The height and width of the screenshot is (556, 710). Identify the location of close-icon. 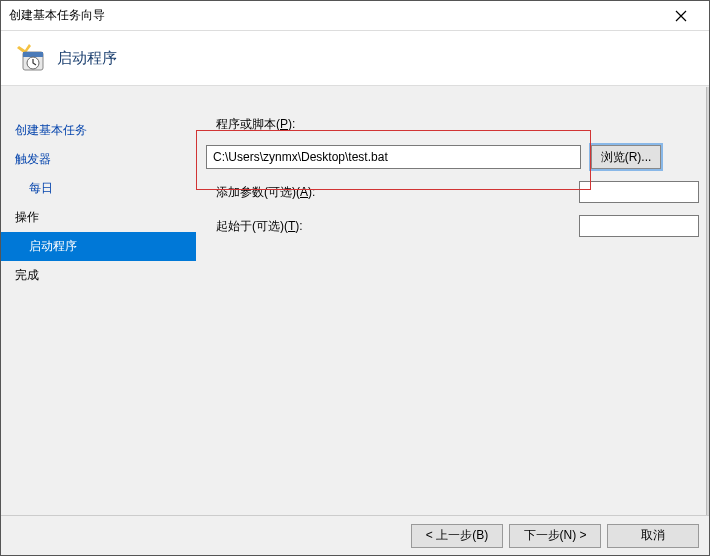
(681, 16).